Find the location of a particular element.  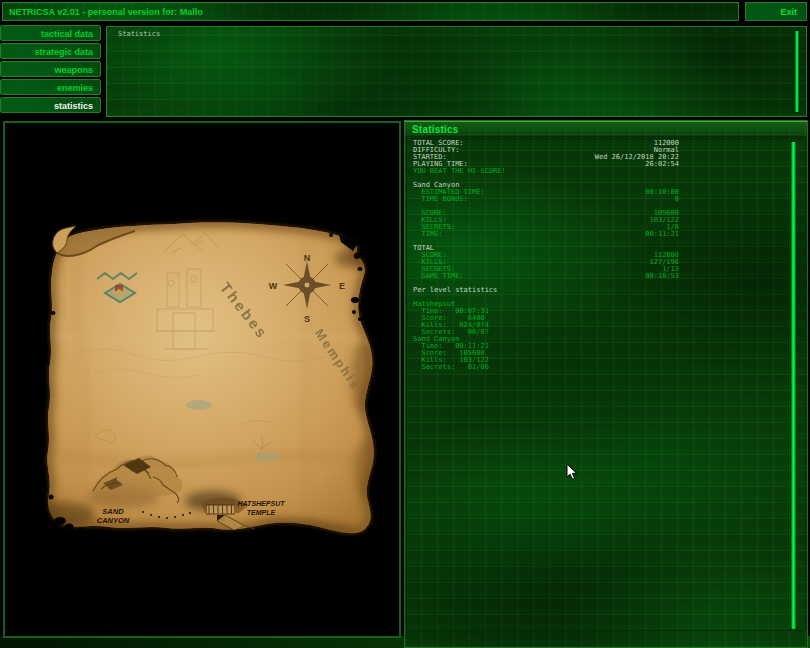

top-info-panel: Statistics is located at coordinates (456, 72).